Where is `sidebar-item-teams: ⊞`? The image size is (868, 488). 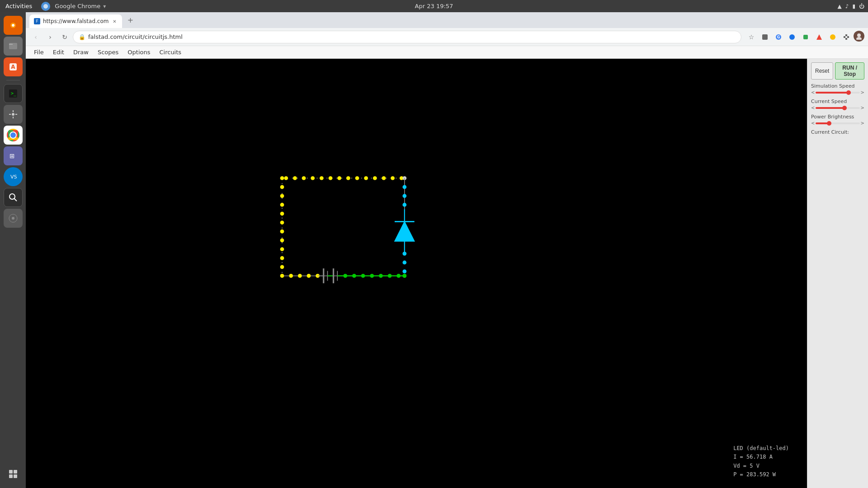 sidebar-item-teams: ⊞ is located at coordinates (13, 156).